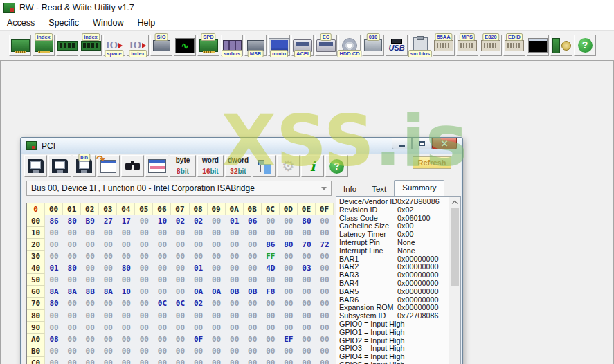 This screenshot has width=614, height=364. I want to click on io-index-button: index, so click(138, 46).